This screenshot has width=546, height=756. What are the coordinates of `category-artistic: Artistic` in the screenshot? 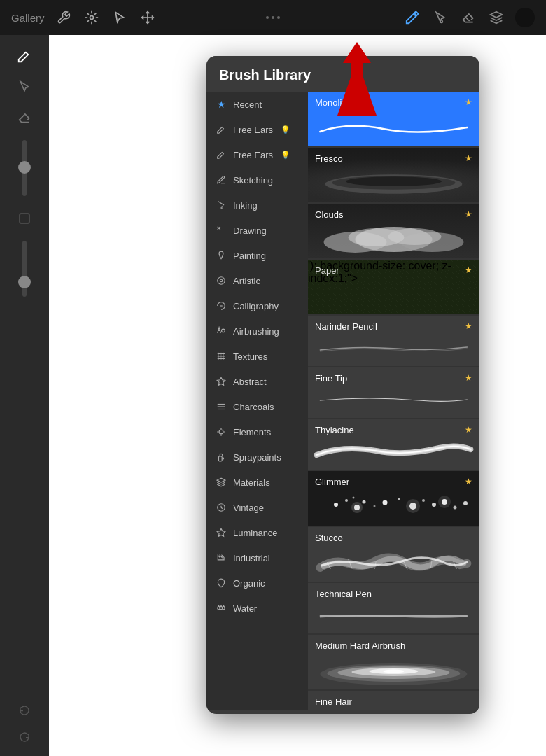 It's located at (258, 281).